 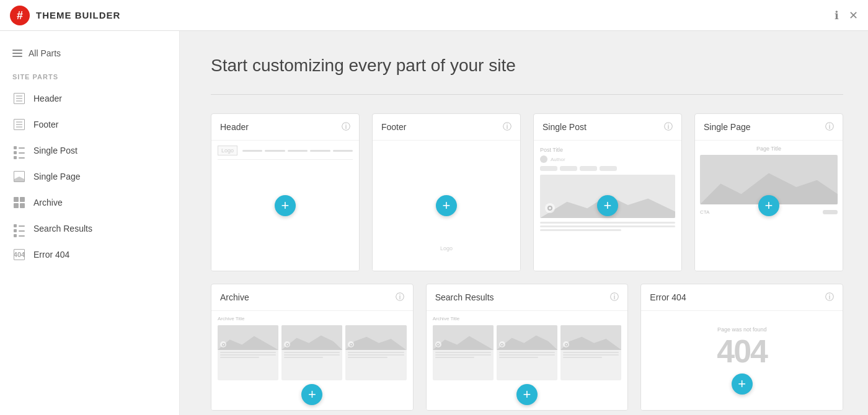 What do you see at coordinates (56, 151) in the screenshot?
I see `sidebar-single-post-label: Single Post` at bounding box center [56, 151].